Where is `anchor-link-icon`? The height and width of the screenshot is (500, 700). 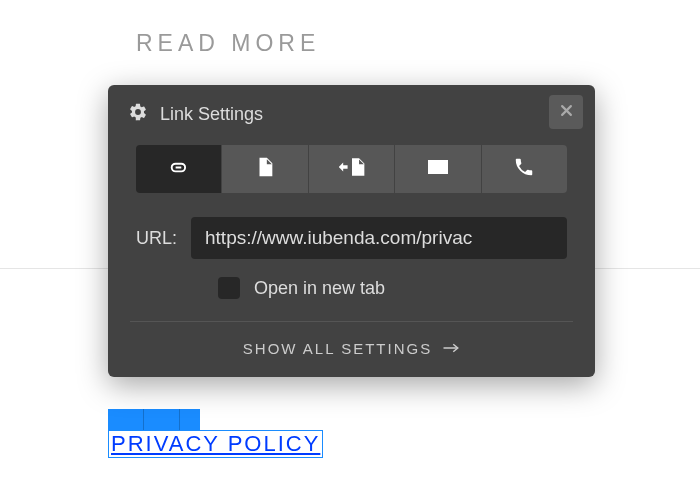
anchor-link-icon is located at coordinates (352, 169).